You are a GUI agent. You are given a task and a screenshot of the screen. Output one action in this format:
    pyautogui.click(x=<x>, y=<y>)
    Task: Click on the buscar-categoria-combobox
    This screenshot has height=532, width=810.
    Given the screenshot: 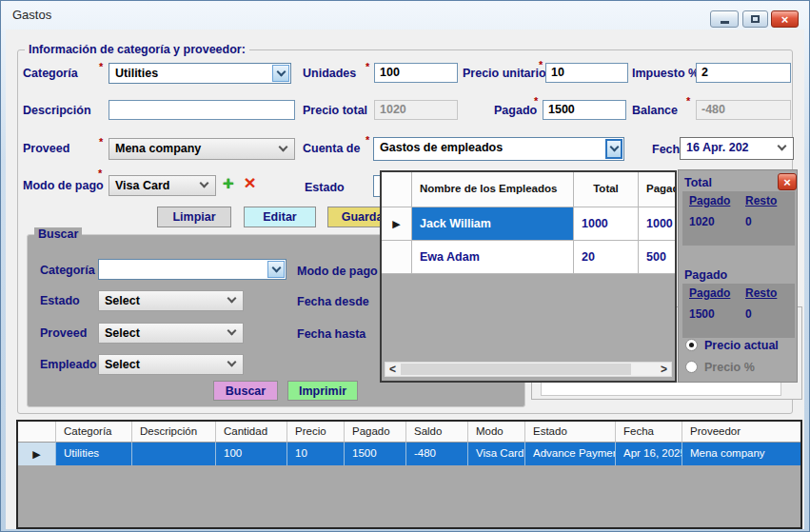 What is the action you would take?
    pyautogui.click(x=192, y=269)
    